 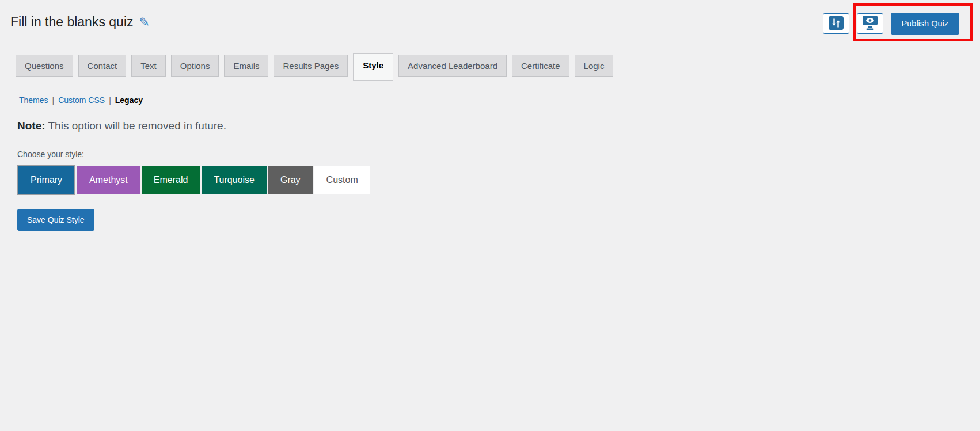 I want to click on style-option-amethyst: Amethyst, so click(x=108, y=180).